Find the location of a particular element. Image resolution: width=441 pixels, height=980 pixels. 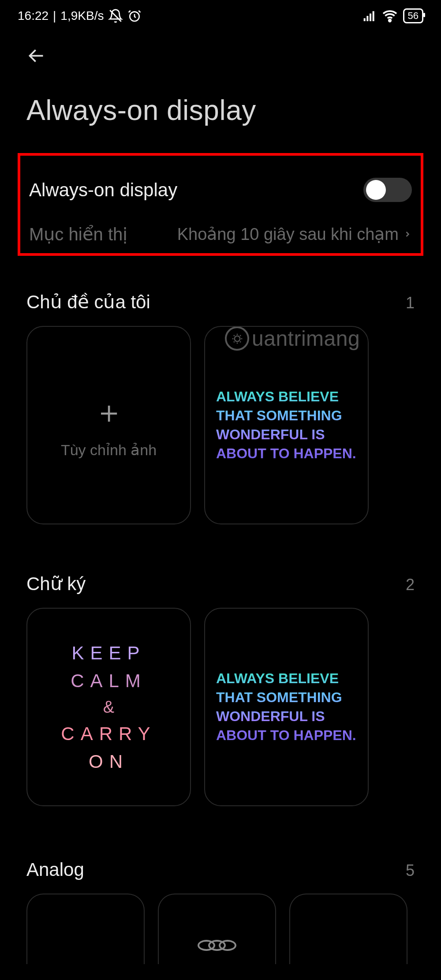

page-title: Always-on display is located at coordinates (220, 108).